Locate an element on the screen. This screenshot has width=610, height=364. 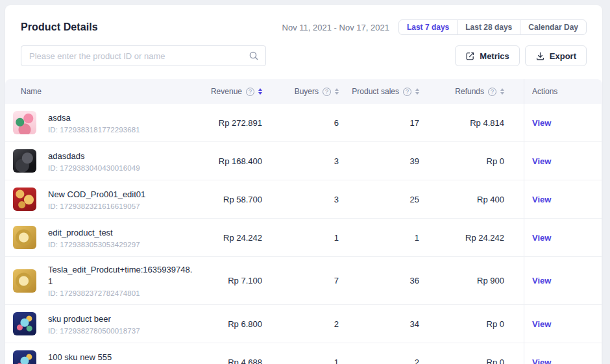
product-id: ID: 1729383053053429297 is located at coordinates (94, 245).